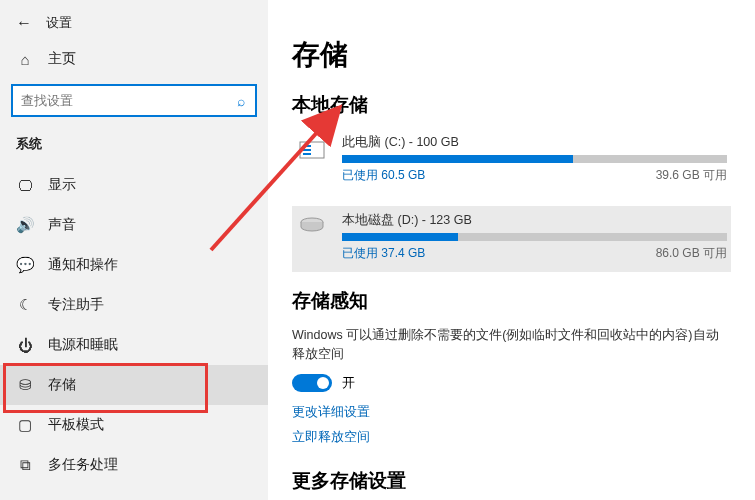  Describe the element at coordinates (512, 345) in the screenshot. I see `storage-sense-desc: Windows 可以通过删除不需要的文件(例如临时文件和回收站中的内容)自动释放…` at that location.